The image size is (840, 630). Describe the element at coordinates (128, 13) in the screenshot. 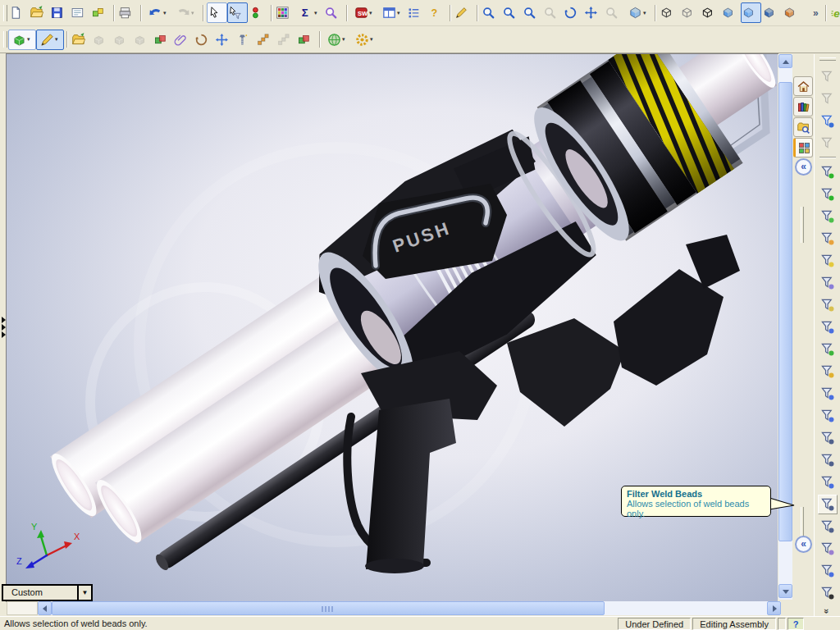

I see `print-button` at that location.